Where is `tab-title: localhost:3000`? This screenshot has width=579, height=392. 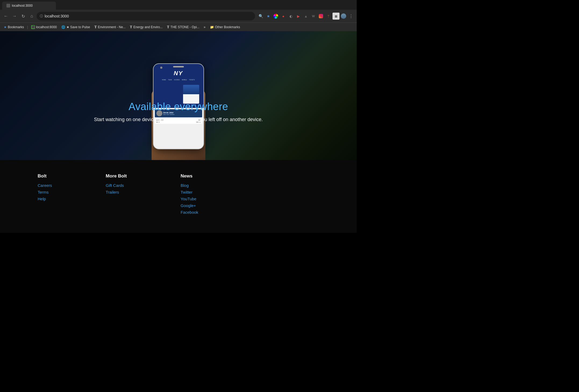 tab-title: localhost:3000 is located at coordinates (22, 6).